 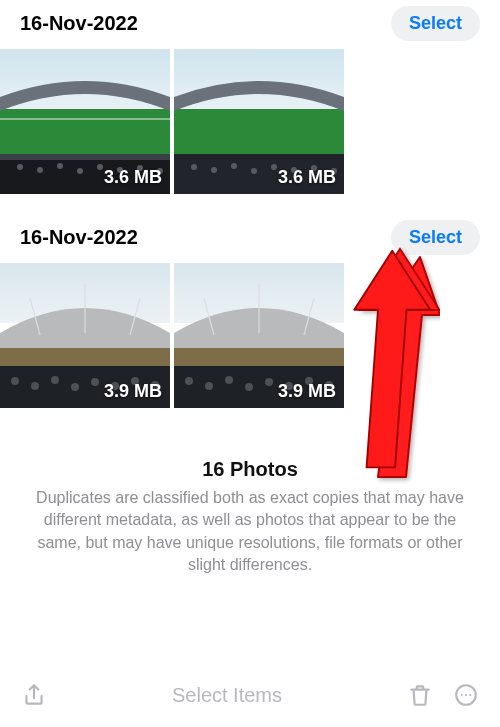 What do you see at coordinates (250, 695) in the screenshot?
I see `bottom-toolbar: Select Items` at bounding box center [250, 695].